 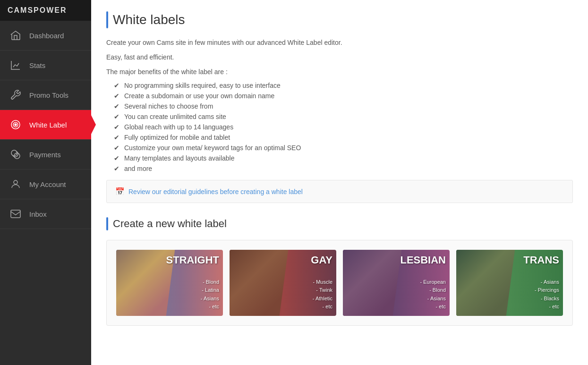 What do you see at coordinates (423, 260) in the screenshot?
I see `lesbian-label: LESBIAN` at bounding box center [423, 260].